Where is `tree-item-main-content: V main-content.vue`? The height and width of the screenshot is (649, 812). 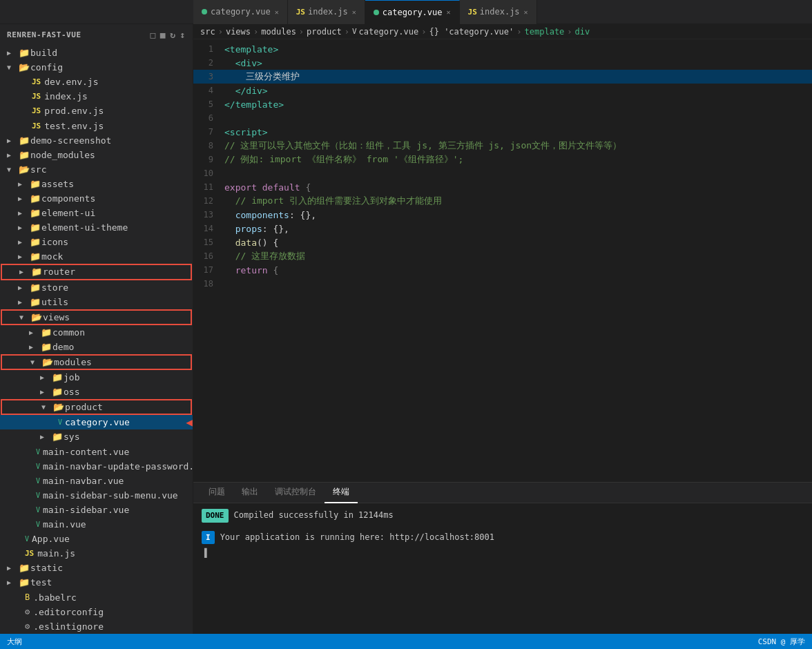
tree-item-main-content: V main-content.vue is located at coordinates (97, 452).